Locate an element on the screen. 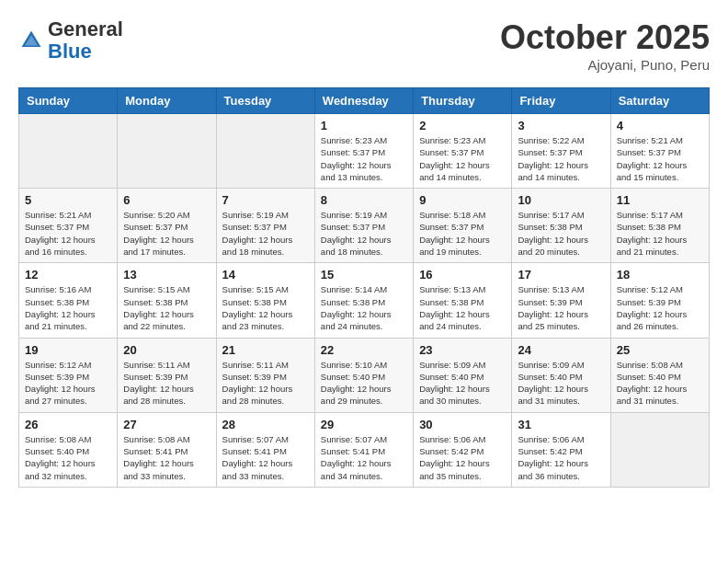 Image resolution: width=728 pixels, height=563 pixels. cell-day-number: 1 is located at coordinates (364, 125).